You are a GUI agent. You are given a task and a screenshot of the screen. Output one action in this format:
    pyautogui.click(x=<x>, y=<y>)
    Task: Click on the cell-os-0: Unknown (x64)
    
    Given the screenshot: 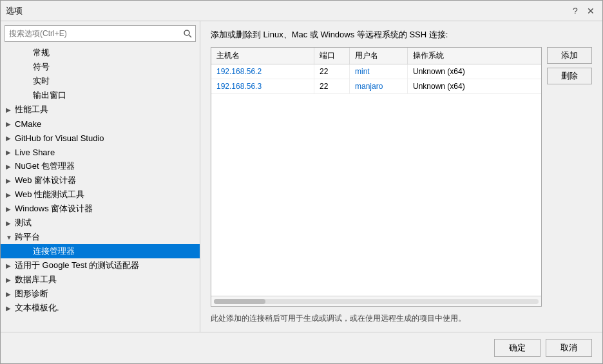 What is the action you would take?
    pyautogui.click(x=474, y=72)
    